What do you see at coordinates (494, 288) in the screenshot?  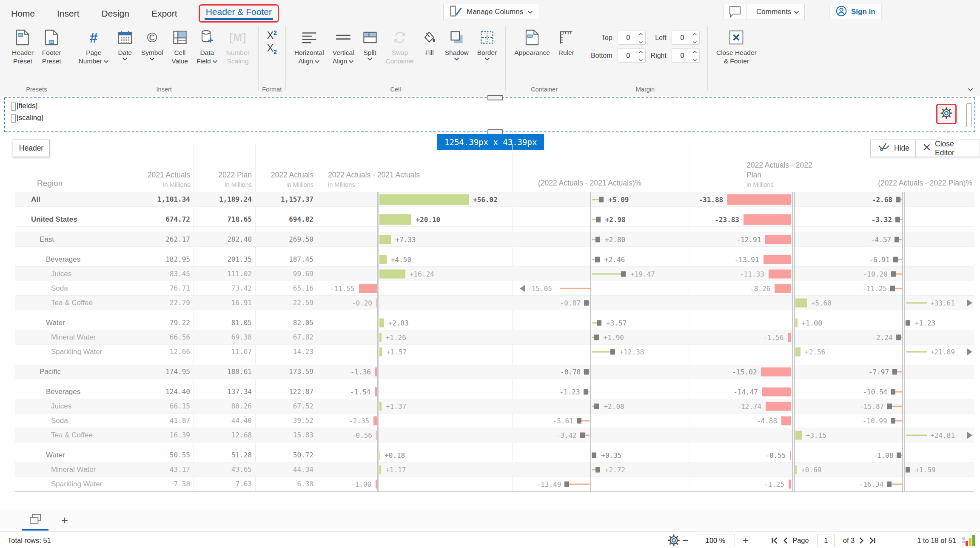 I see `table-row: Soda76.7173.4265.16-11.55-15.05-8.26-11.…` at bounding box center [494, 288].